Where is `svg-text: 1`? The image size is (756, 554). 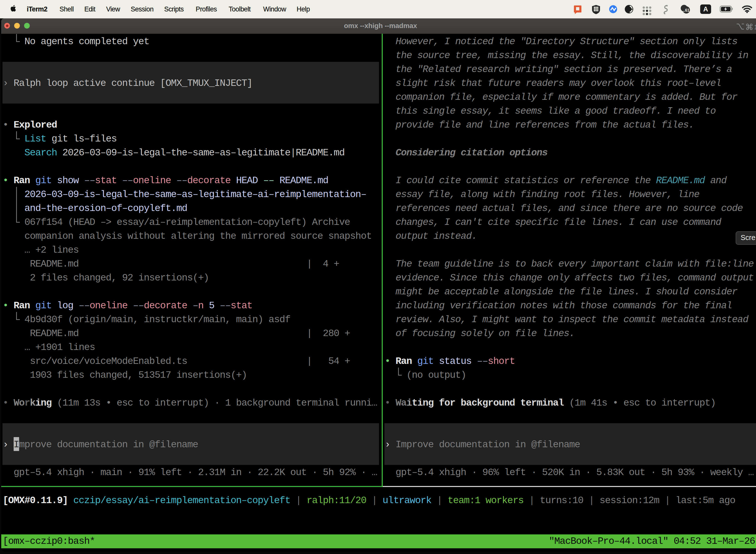
svg-text: 1 is located at coordinates (755, 27).